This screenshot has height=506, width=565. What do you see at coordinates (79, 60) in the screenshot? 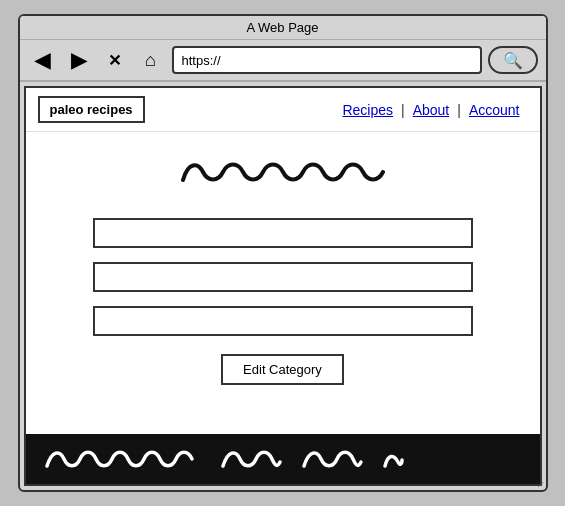
I see `forward-button: ▶` at bounding box center [79, 60].